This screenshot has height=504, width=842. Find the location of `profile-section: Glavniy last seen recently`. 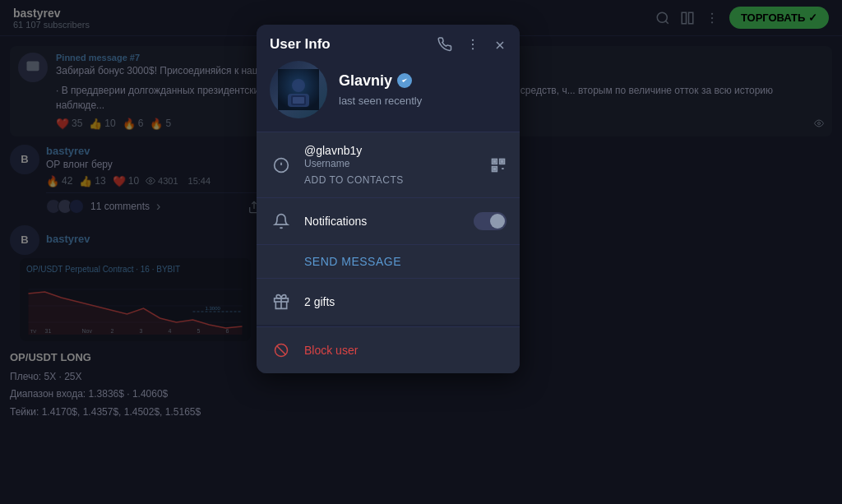

profile-section: Glavniy last seen recently is located at coordinates (388, 96).